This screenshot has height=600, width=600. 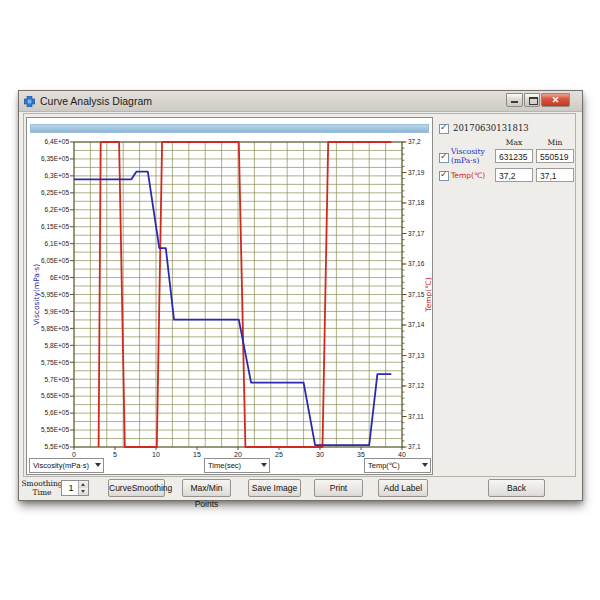 What do you see at coordinates (58, 244) in the screenshot?
I see `svg-text: 6,1E+05` at bounding box center [58, 244].